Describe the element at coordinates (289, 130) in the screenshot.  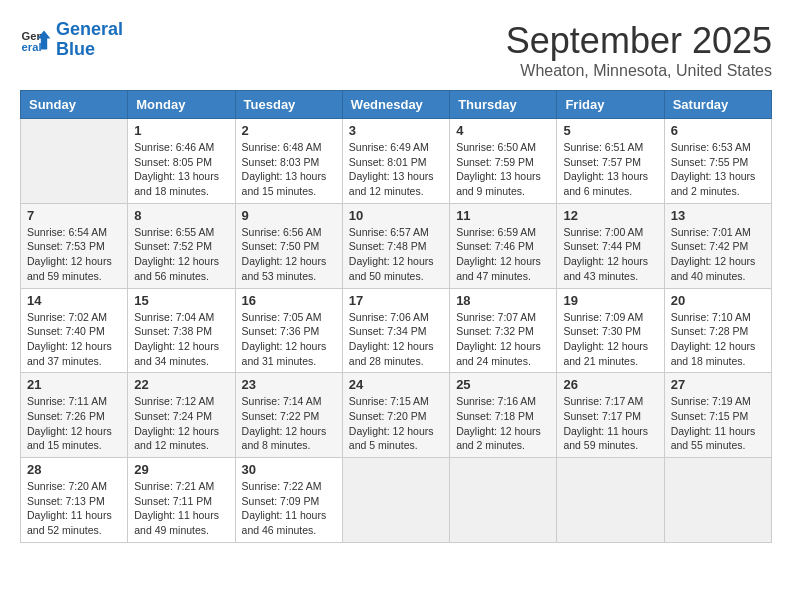
I see `day-number: 2` at that location.